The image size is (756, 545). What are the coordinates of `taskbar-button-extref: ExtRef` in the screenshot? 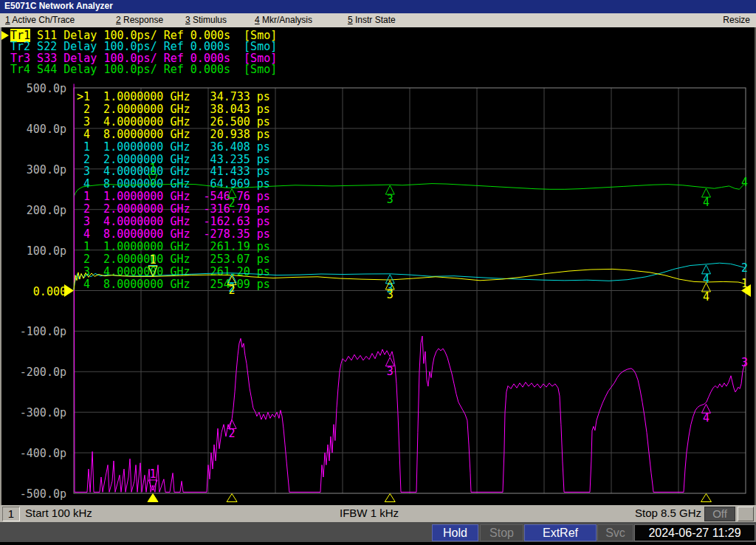 It's located at (560, 533).